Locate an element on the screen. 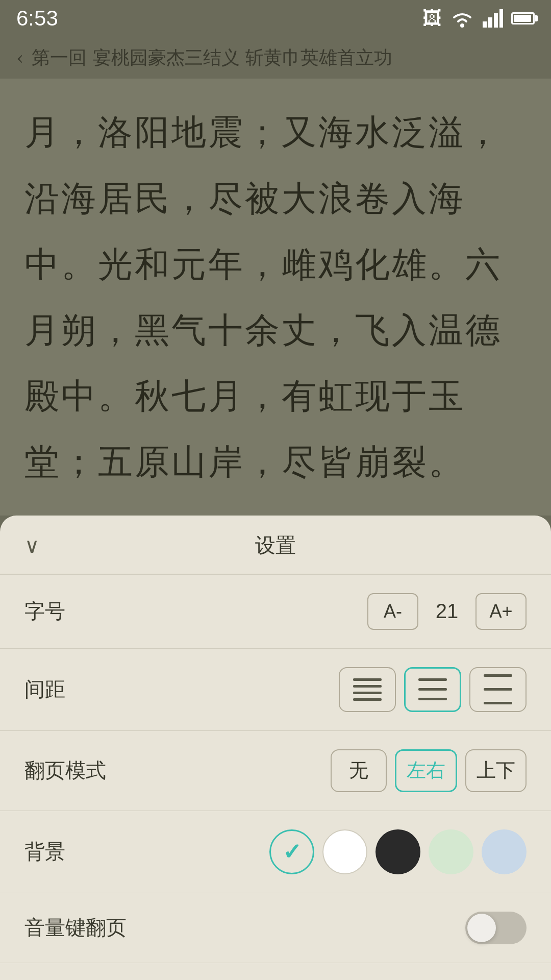  font-size-controls: A- 21 A+ is located at coordinates (447, 611).